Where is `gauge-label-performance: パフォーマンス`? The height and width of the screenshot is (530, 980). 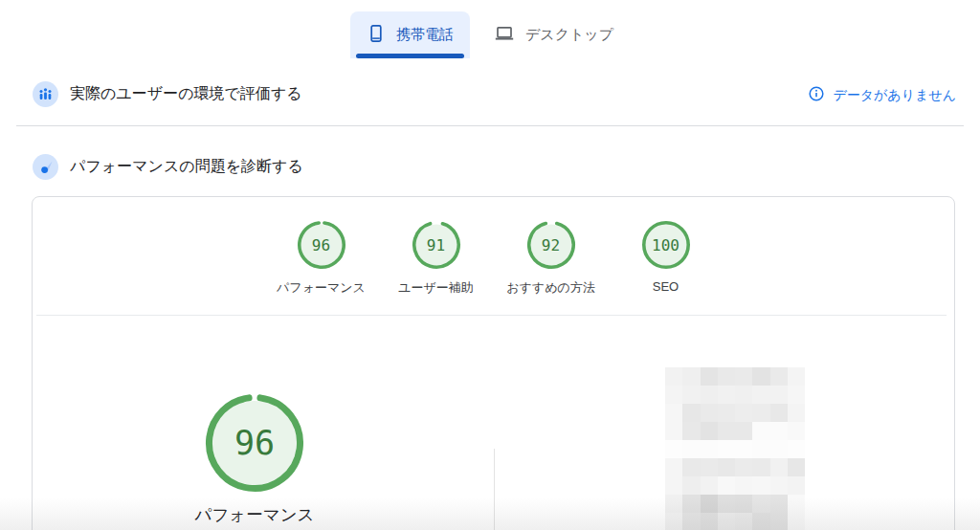 gauge-label-performance: パフォーマンス is located at coordinates (322, 288).